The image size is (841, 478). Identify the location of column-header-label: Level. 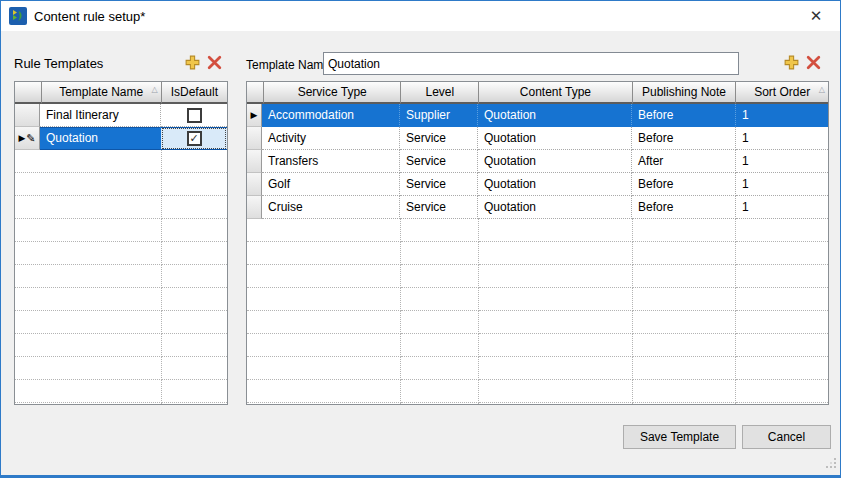
(440, 92).